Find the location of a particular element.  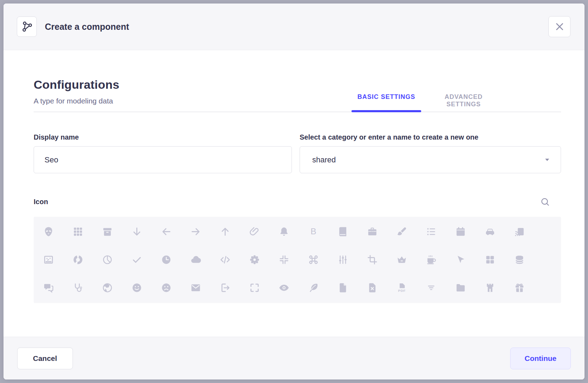

archive-icon is located at coordinates (107, 231).